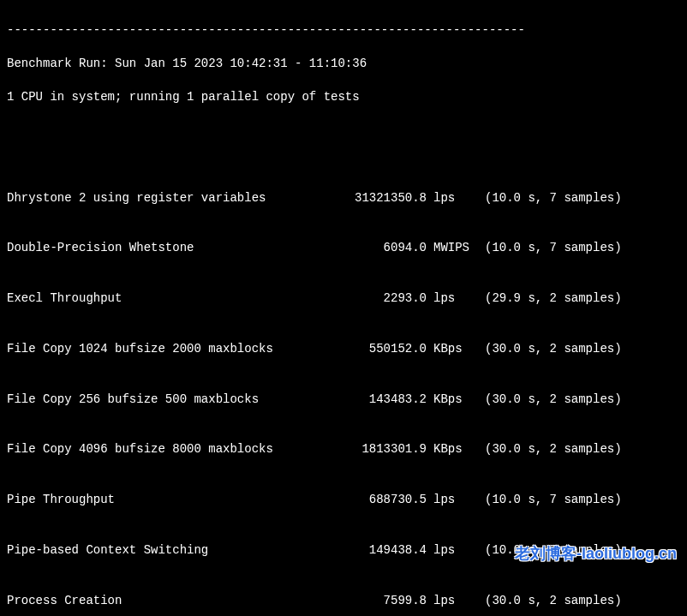 Image resolution: width=687 pixels, height=616 pixels. I want to click on test-name: Pipe Throughput, so click(161, 500).